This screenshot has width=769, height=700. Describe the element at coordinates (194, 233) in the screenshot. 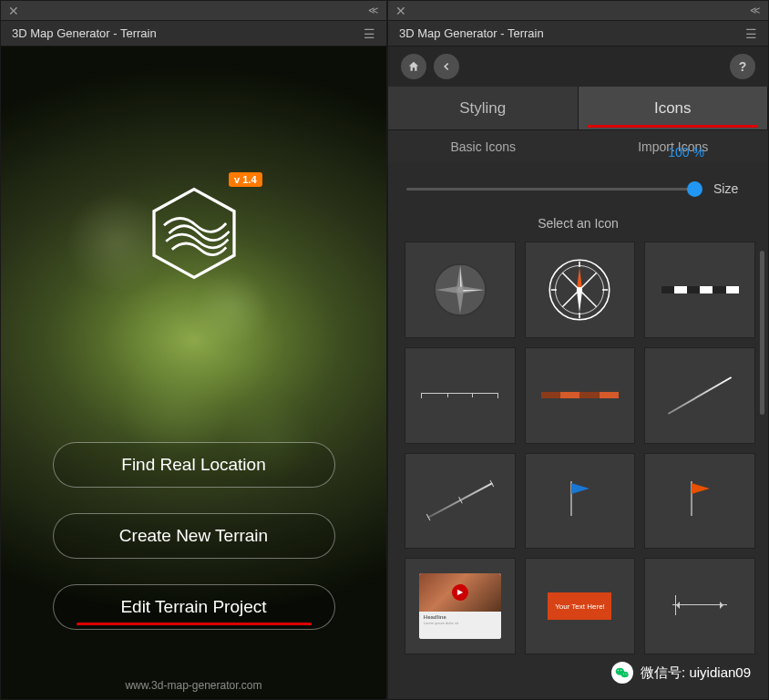

I see `hexagon-logo-icon` at that location.